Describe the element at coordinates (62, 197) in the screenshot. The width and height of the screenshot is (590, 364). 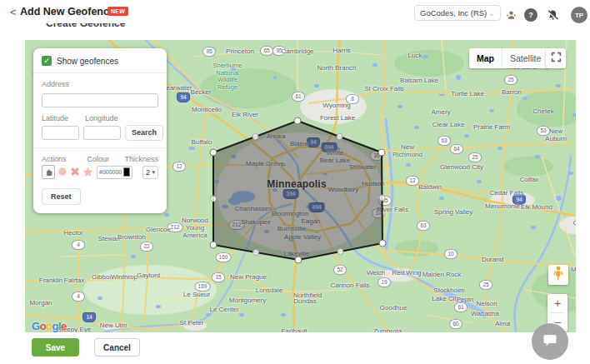
I see `reset-button: Reset` at that location.